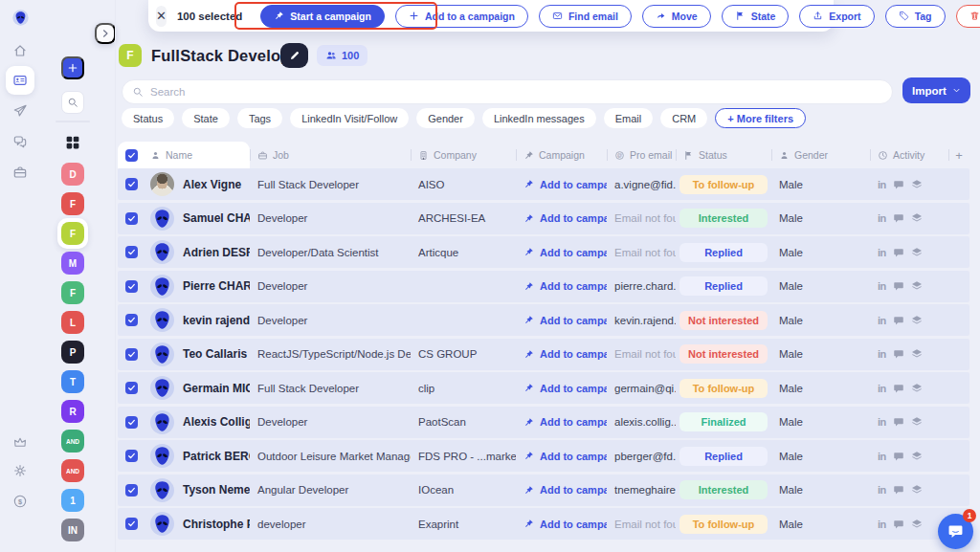 The height and width of the screenshot is (552, 980). I want to click on search-input, so click(517, 92).